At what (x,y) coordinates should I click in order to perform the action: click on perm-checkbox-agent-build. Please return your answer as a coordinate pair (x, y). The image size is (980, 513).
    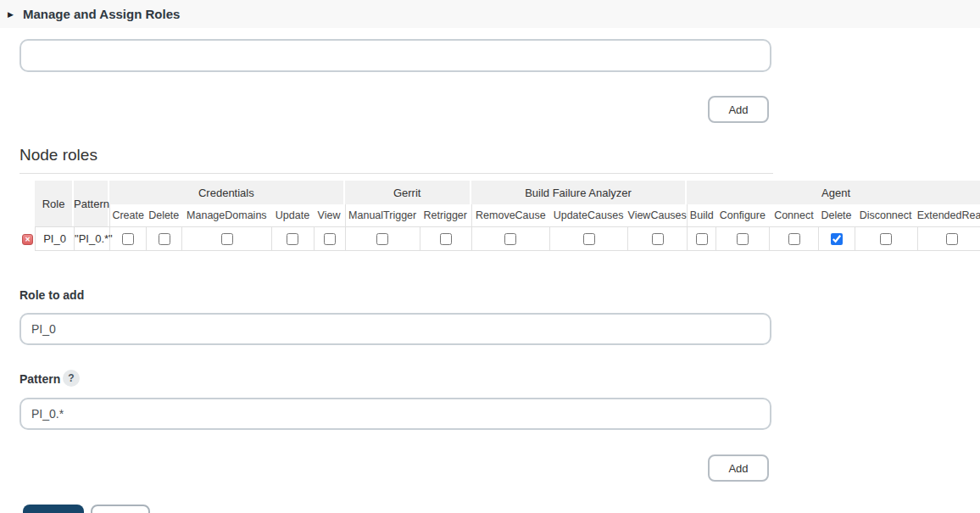
    Looking at the image, I should click on (702, 239).